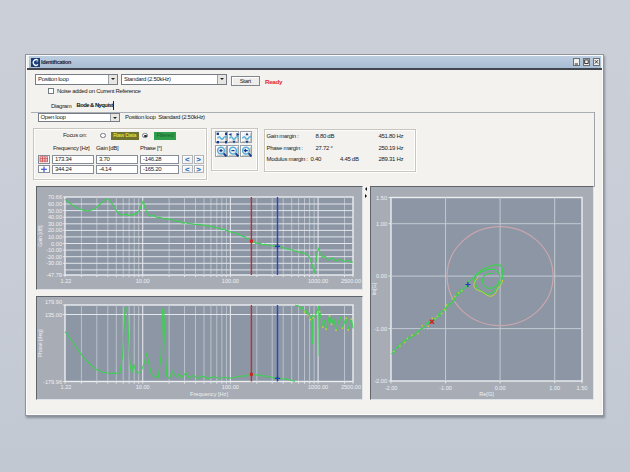  What do you see at coordinates (52, 382) in the screenshot?
I see `svg-text: -179.96` at bounding box center [52, 382].